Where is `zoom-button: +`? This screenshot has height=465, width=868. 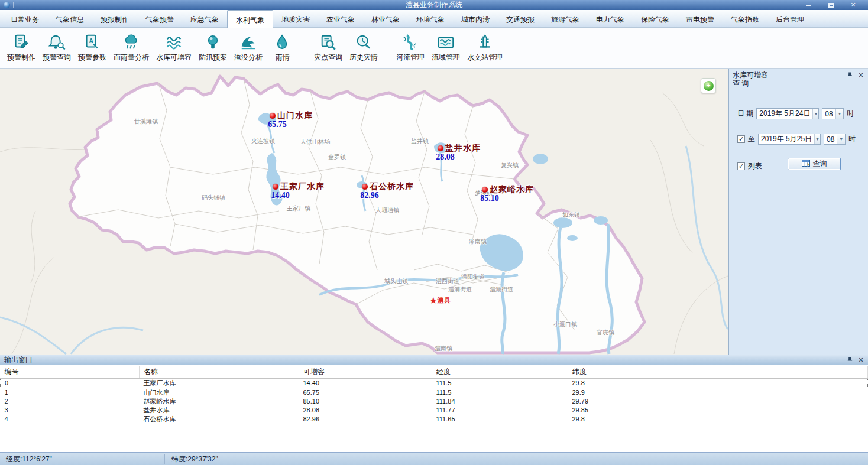
zoom-button: + is located at coordinates (708, 86).